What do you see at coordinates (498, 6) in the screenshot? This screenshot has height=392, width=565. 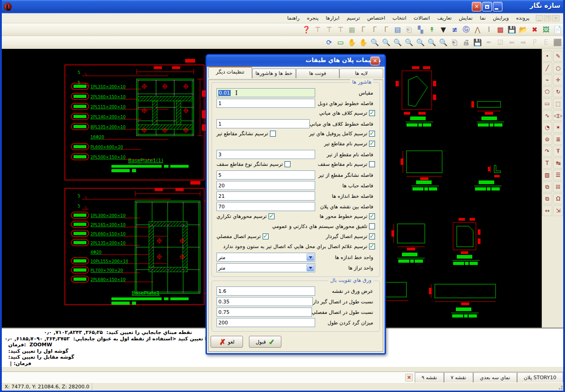 I see `minimize-button` at bounding box center [498, 6].